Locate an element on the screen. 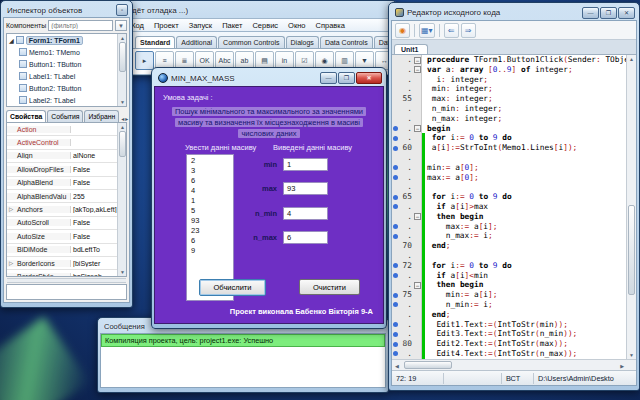 This screenshot has height=400, width=640. tree-scrollbar: ▲ ▼ is located at coordinates (122, 70).